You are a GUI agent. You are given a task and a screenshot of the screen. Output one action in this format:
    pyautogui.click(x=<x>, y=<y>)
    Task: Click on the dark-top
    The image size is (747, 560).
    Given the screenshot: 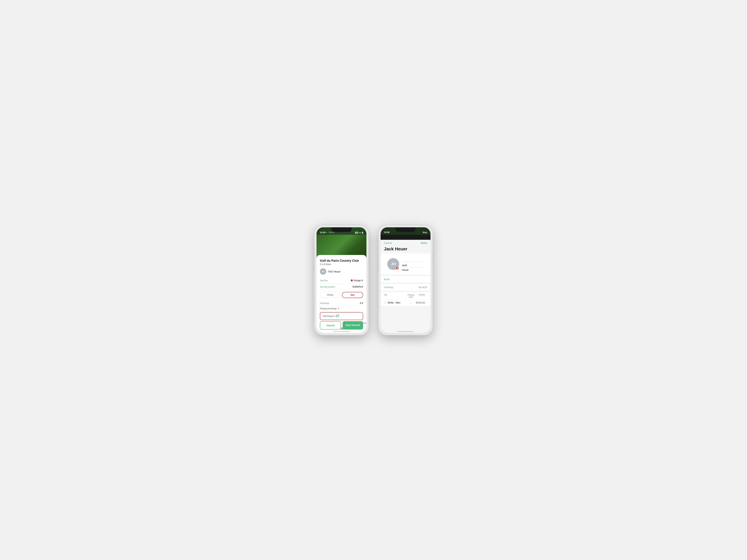 What is the action you would take?
    pyautogui.click(x=406, y=237)
    